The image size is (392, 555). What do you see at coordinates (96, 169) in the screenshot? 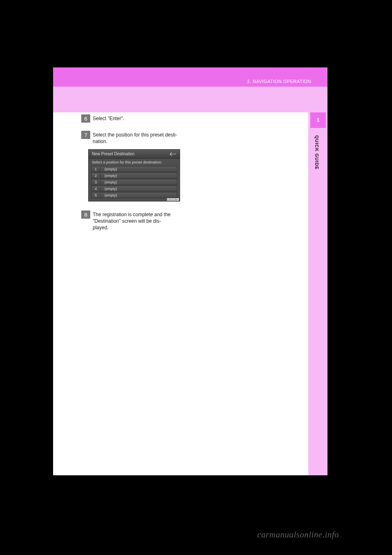
I see `preset-row-num: 1` at bounding box center [96, 169].